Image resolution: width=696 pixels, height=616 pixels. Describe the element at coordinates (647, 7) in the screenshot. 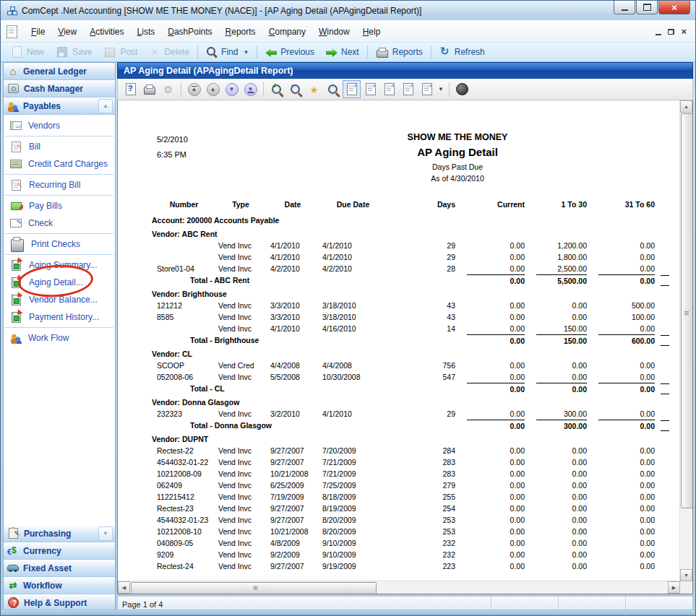

I see `maximize-button` at that location.